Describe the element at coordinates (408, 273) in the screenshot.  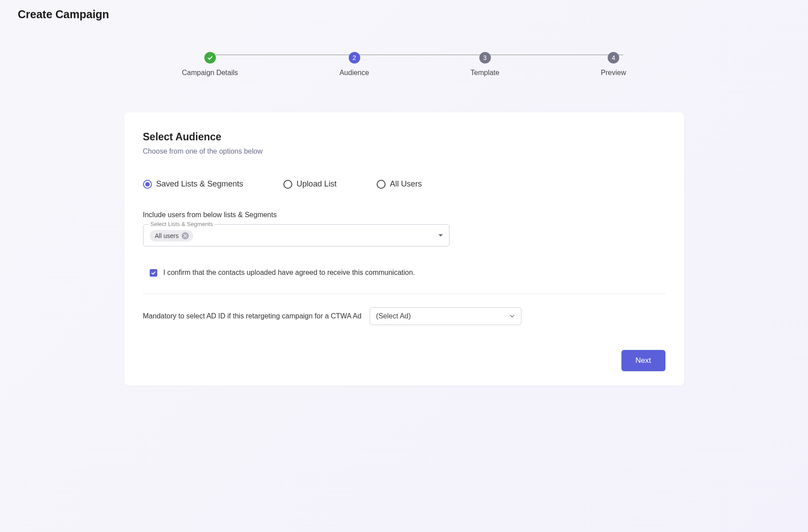
I see `confirm-checkbox-row: I confirm that the contacts uploaded hav…` at that location.